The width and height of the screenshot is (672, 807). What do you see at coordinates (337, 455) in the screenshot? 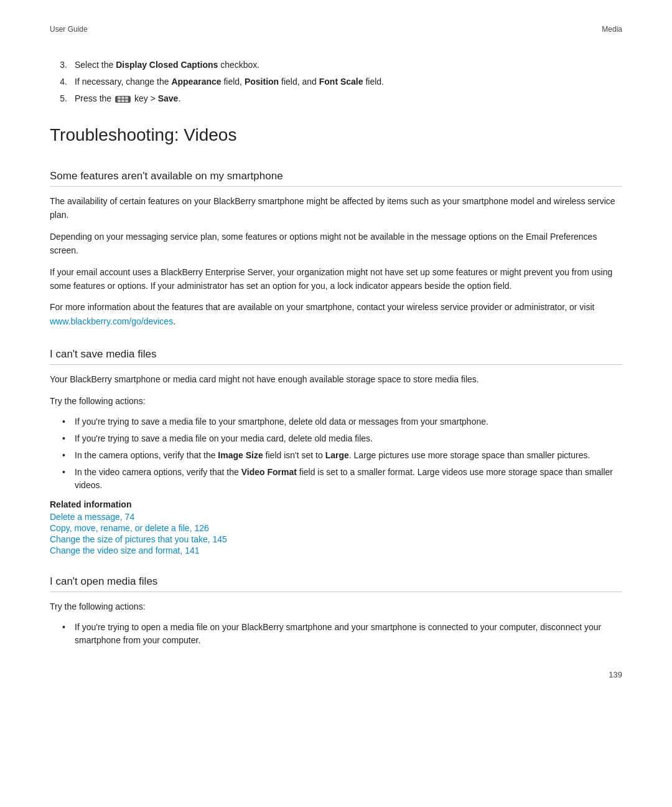
I see `bullet-2-3-bold2: Large` at bounding box center [337, 455].